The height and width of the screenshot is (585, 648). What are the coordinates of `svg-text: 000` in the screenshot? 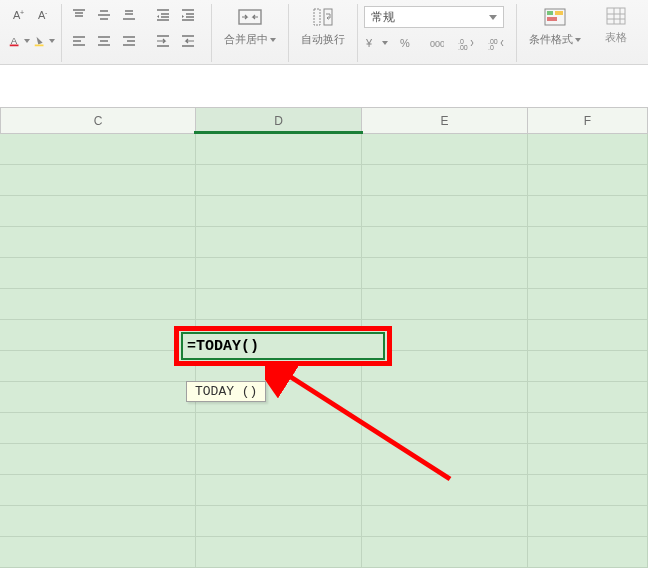 It's located at (437, 44).